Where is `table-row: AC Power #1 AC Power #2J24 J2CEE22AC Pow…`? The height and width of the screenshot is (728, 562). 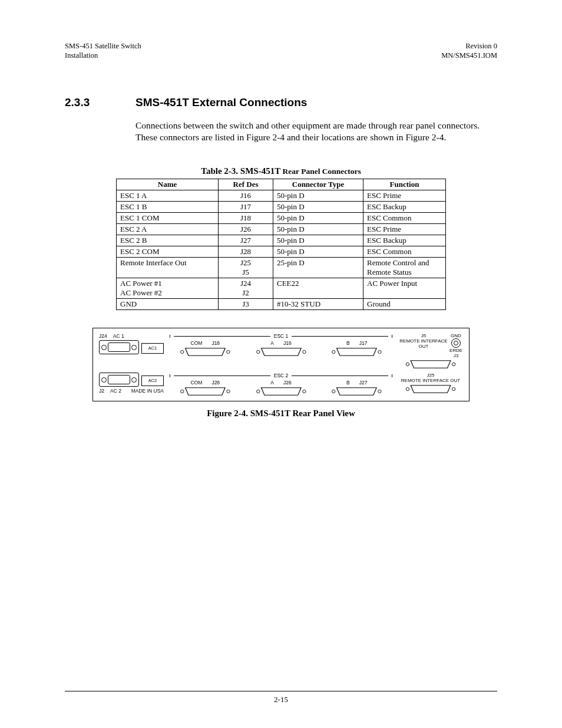 table-row: AC Power #1 AC Power #2J24 J2CEE22AC Pow… is located at coordinates (282, 289).